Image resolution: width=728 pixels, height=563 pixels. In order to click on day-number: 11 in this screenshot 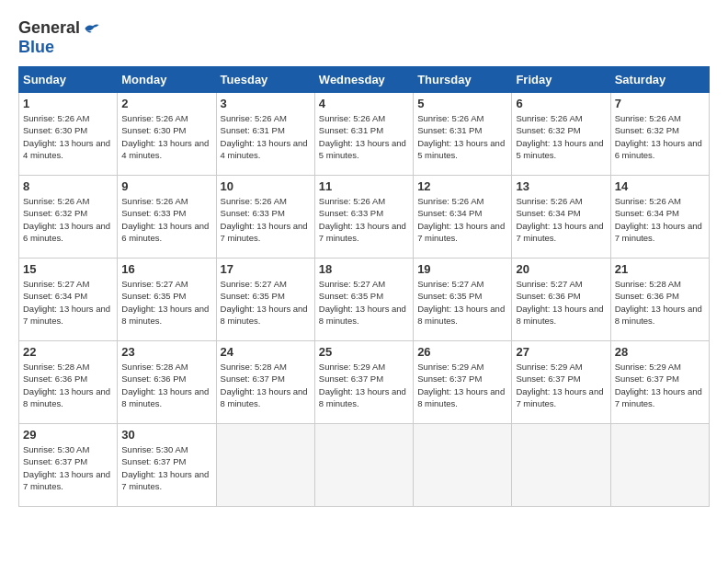, I will do `click(364, 186)`.